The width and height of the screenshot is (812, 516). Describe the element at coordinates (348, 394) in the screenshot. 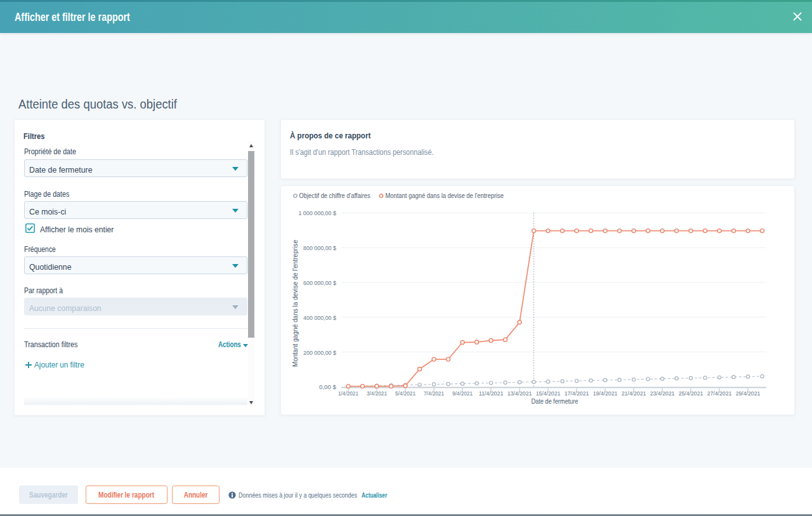

I see `svg-text: 1/4/2021` at that location.